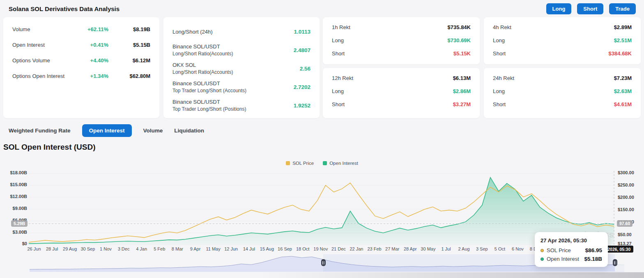 The height and width of the screenshot is (278, 644). What do you see at coordinates (594, 250) in the screenshot?
I see `tooltip-series-value: $86.95` at bounding box center [594, 250].